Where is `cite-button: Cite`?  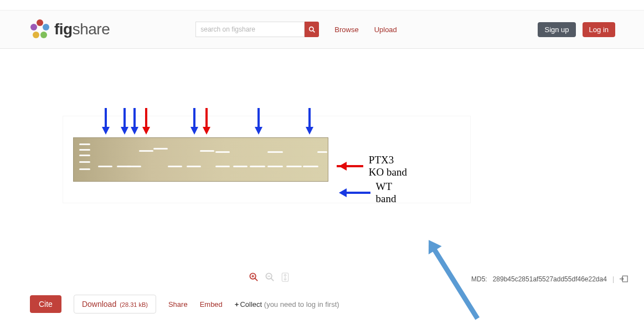
cite-button: Cite is located at coordinates (45, 304).